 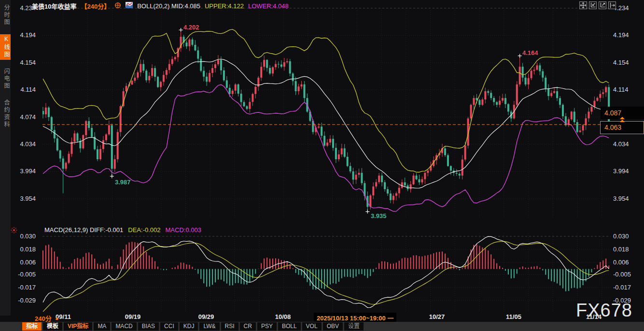 I want to click on mini-chart-icon, so click(x=129, y=6).